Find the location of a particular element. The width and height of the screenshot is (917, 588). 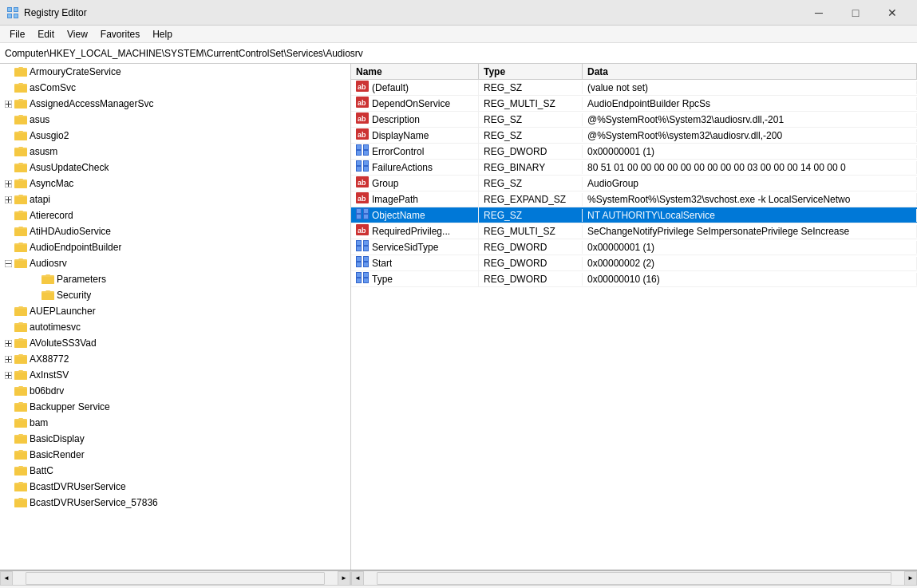

tree-item-AsyncMac: AsyncMac is located at coordinates (176, 184).